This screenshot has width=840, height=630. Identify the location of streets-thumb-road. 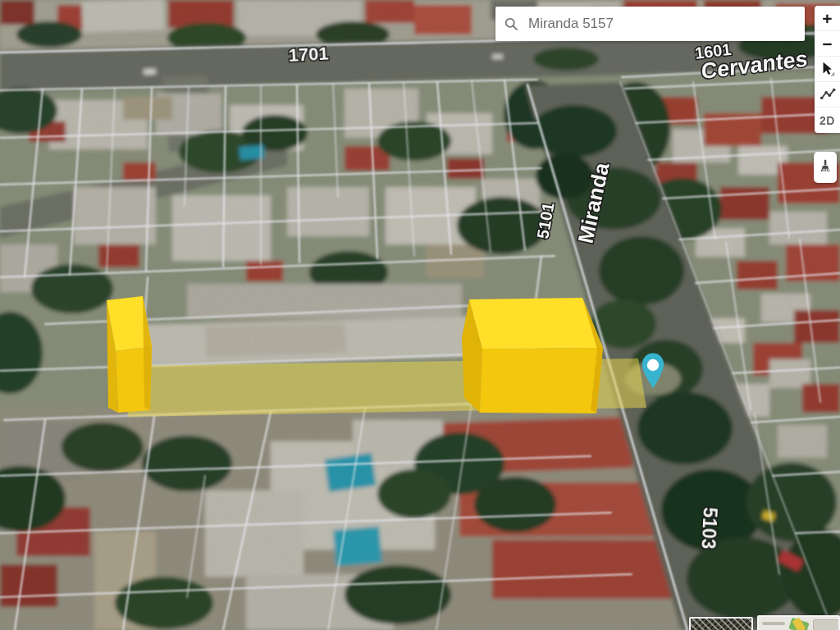
(774, 623).